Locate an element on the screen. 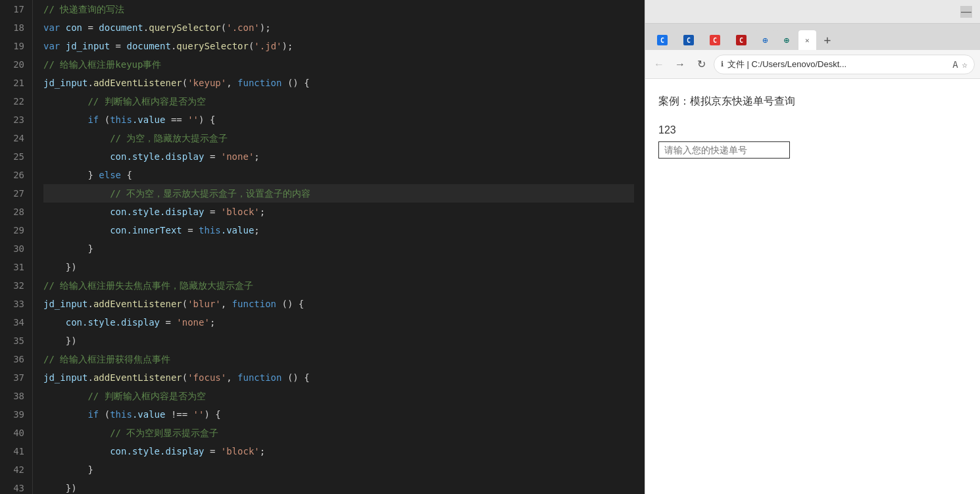 The height and width of the screenshot is (494, 980). code-line-17: // 快递查询的写法 is located at coordinates (339, 9).